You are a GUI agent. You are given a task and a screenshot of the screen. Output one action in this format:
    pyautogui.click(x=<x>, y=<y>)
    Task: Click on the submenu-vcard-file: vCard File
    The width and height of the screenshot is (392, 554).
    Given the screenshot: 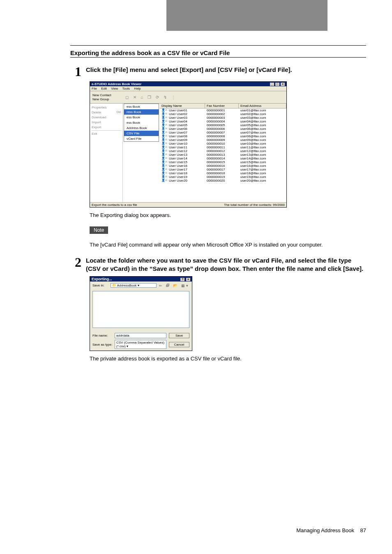 What is the action you would take?
    pyautogui.click(x=141, y=139)
    